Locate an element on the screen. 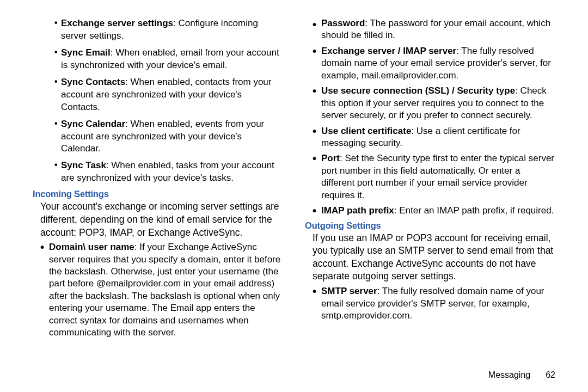  footer-section: Messaging is located at coordinates (510, 375).